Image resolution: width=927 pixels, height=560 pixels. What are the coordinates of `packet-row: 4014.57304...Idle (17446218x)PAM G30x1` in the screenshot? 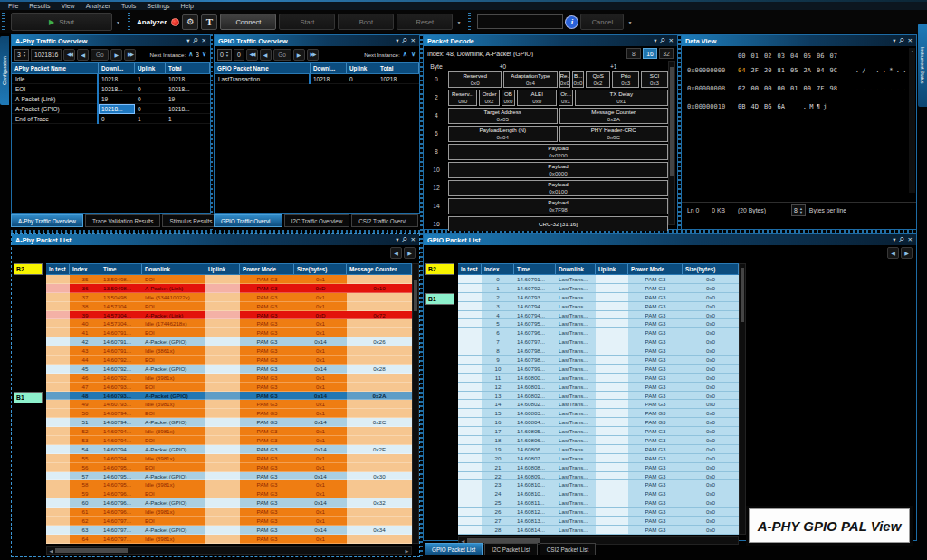 It's located at (229, 324).